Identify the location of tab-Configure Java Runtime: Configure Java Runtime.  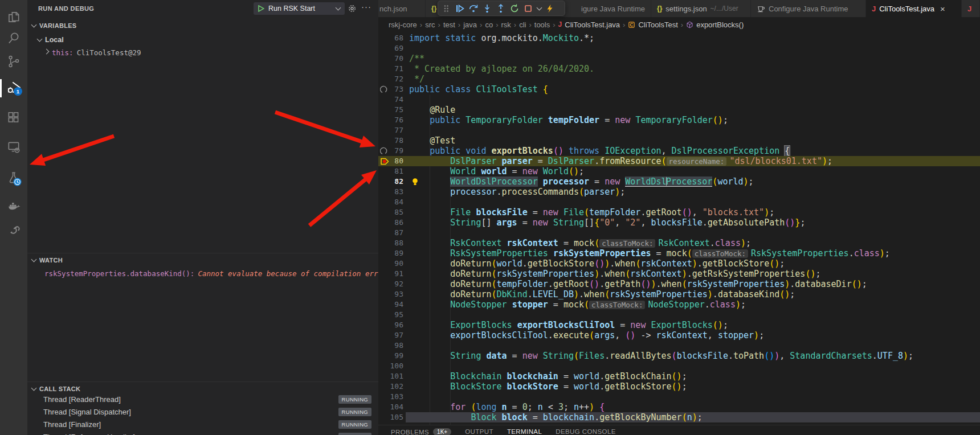
(808, 9).